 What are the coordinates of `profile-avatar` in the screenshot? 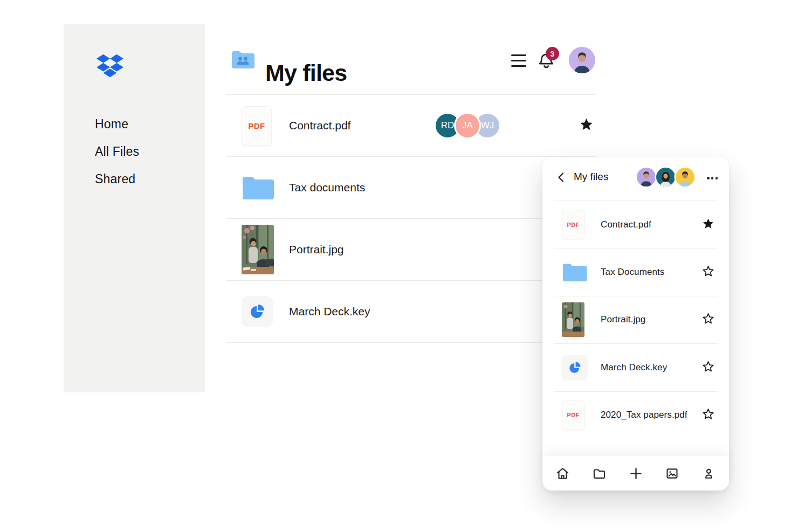 It's located at (582, 60).